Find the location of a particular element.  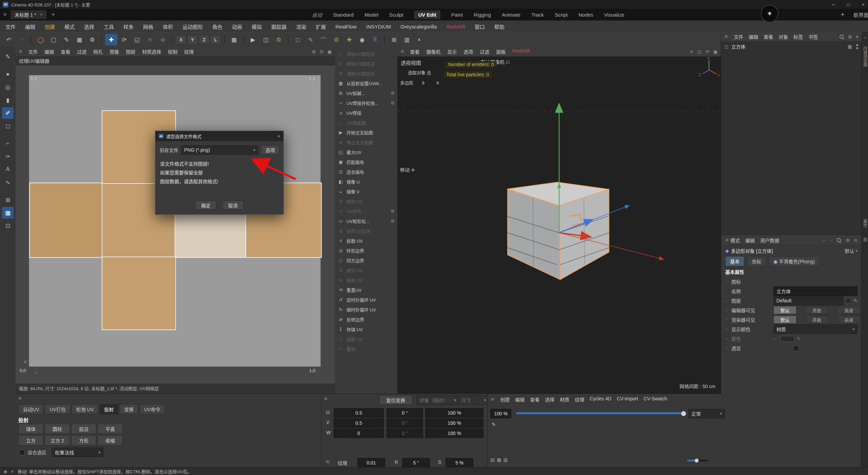

polygon-tag-icon: ▦ is located at coordinates (850, 46).